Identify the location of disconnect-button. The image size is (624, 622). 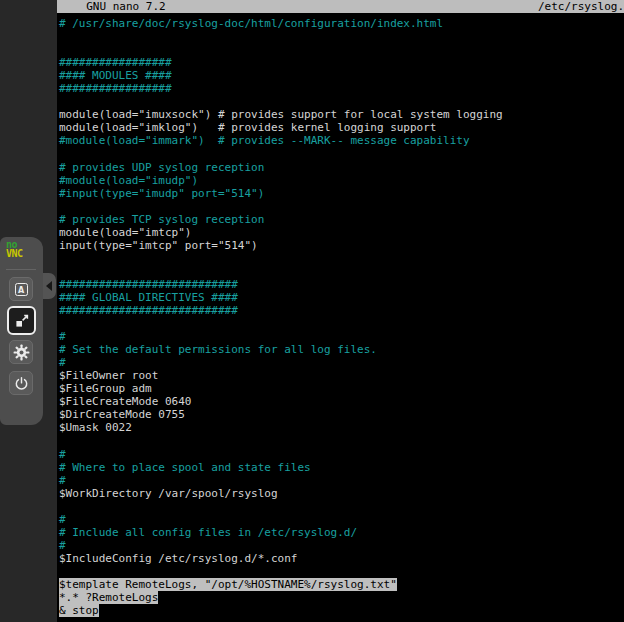
(21, 383).